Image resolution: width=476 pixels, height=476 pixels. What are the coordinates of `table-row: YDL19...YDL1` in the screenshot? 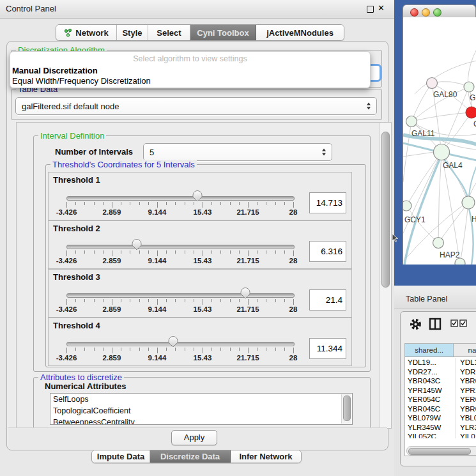 It's located at (441, 363).